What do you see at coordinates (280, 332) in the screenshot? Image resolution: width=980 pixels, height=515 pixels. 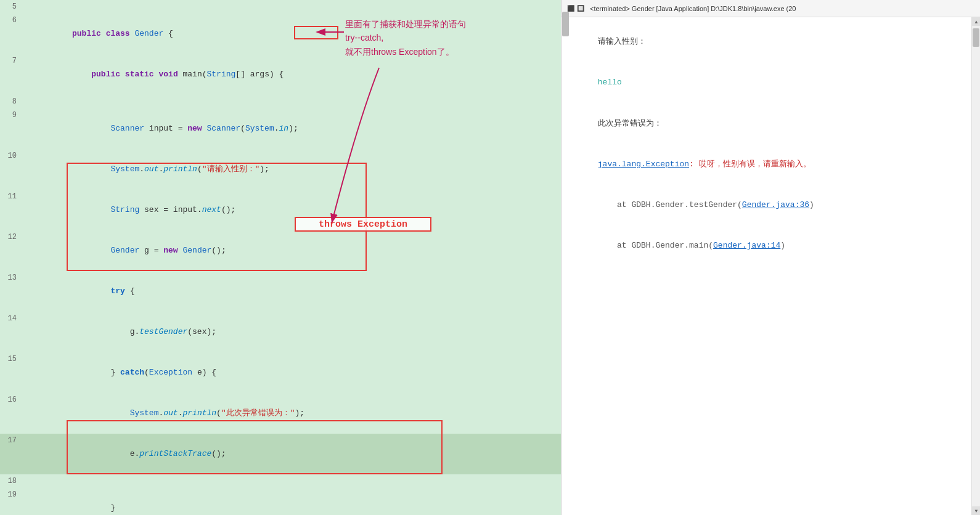 I see `code-line-14: 14 g.testGender(sex);` at bounding box center [280, 332].